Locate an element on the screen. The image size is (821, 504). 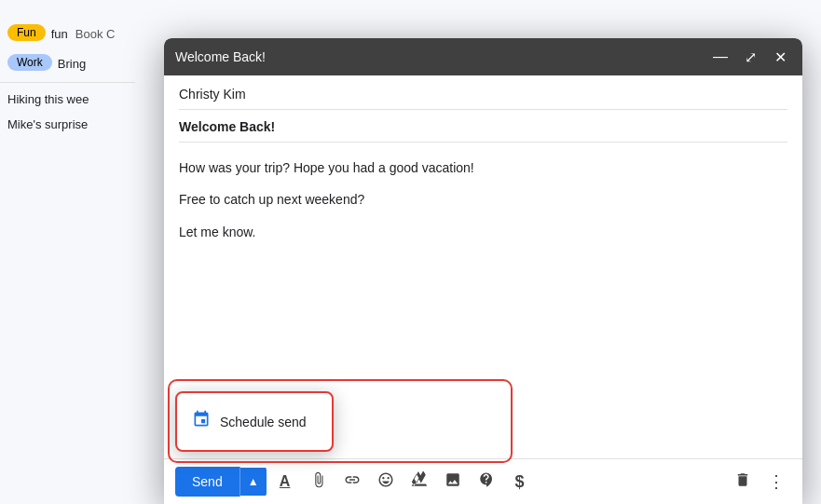
schedule-send-popup: Schedule send is located at coordinates (254, 421).